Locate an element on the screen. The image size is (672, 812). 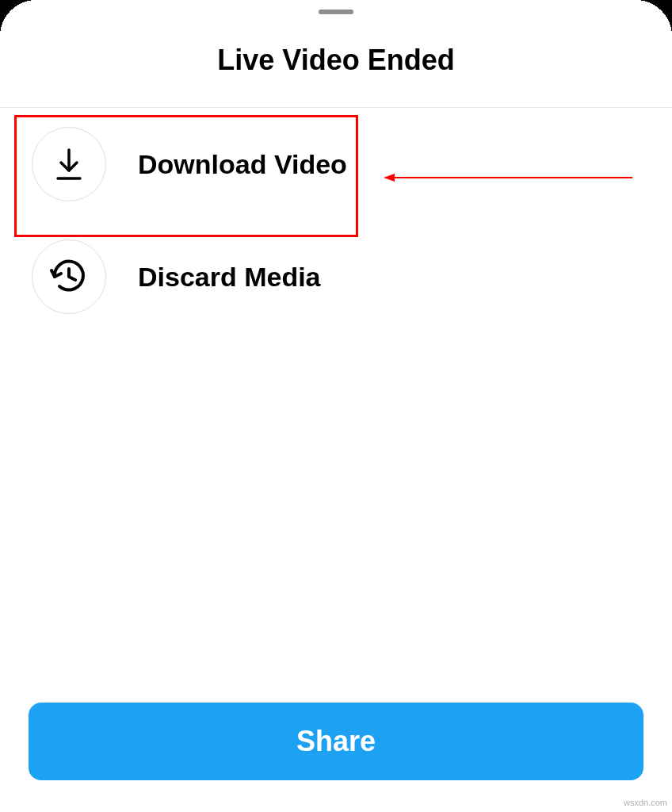
discard-media-option: Discard Media is located at coordinates (336, 277).